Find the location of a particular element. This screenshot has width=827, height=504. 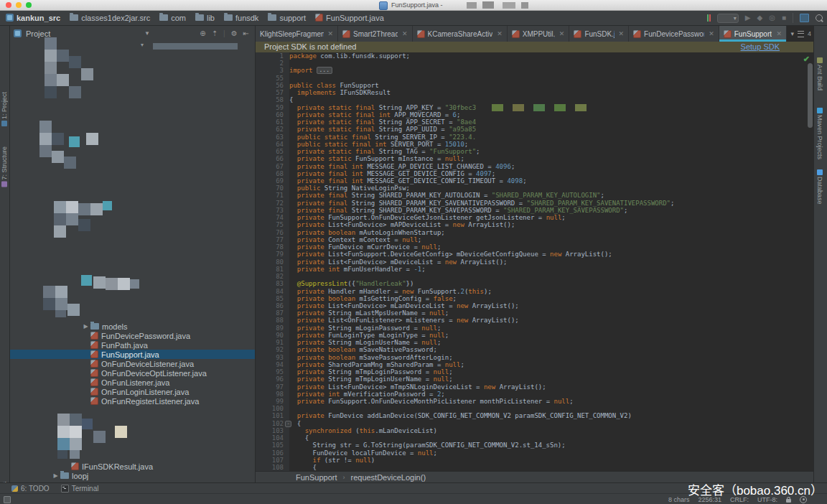

breadcrumb-class: FunSupport is located at coordinates (316, 477).